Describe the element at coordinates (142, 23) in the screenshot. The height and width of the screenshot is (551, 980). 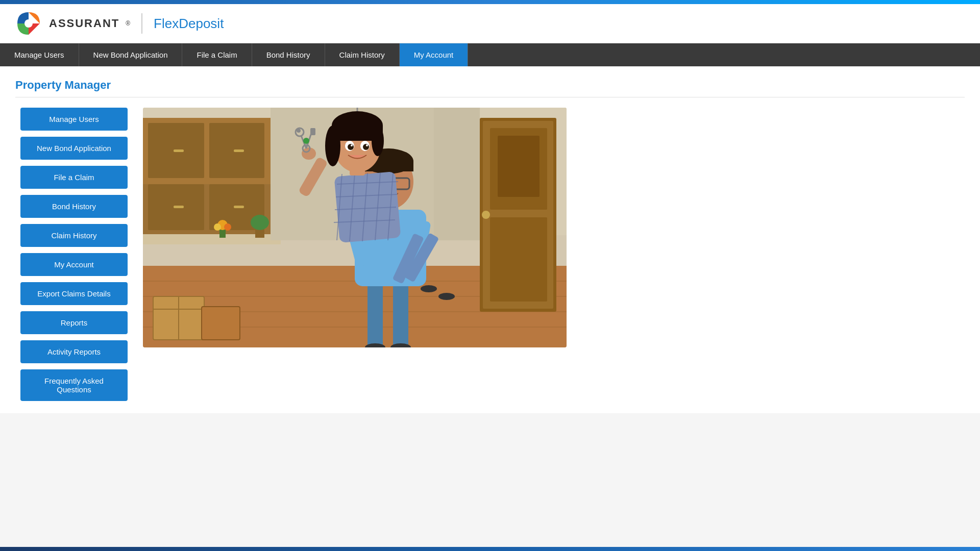
I see `logo-divider` at that location.